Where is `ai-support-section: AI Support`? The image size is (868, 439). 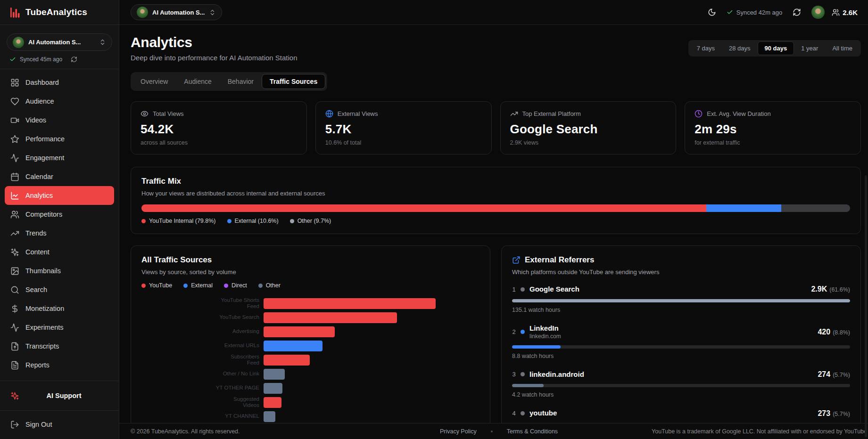
ai-support-section: AI Support is located at coordinates (59, 396).